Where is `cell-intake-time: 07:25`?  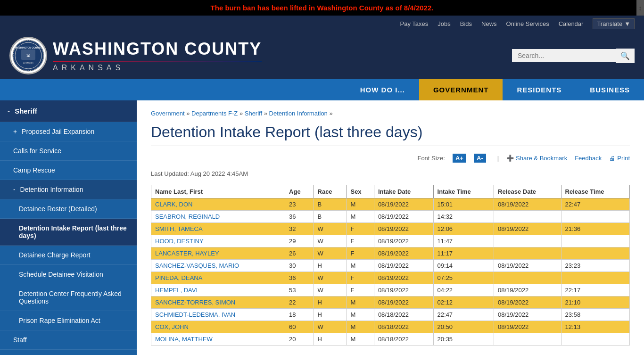 cell-intake-time: 07:25 is located at coordinates (463, 278).